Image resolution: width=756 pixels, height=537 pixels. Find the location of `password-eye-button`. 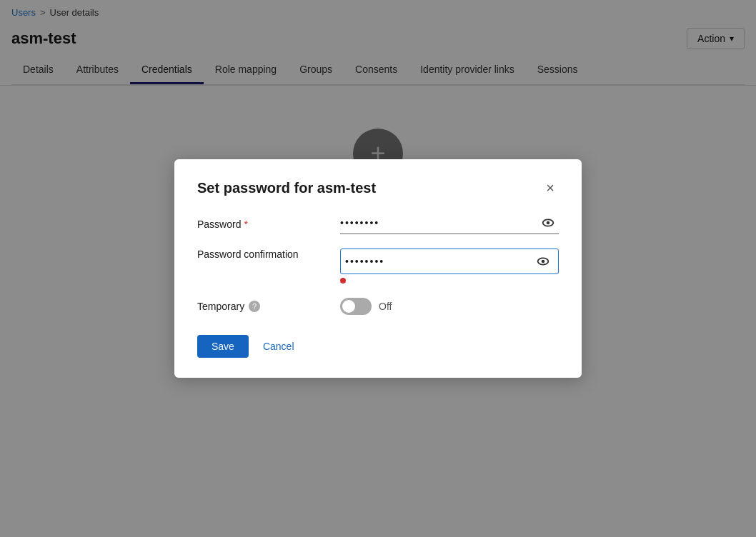

password-eye-button is located at coordinates (548, 223).